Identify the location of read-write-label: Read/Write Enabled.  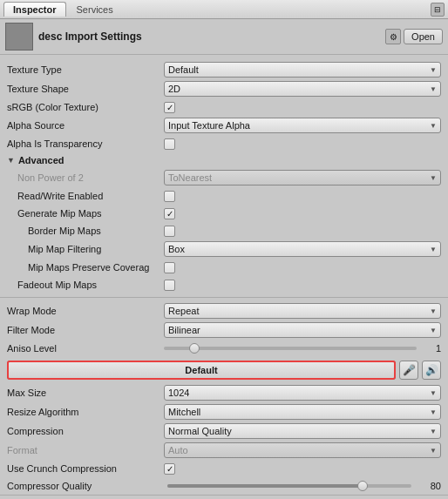
(85, 196).